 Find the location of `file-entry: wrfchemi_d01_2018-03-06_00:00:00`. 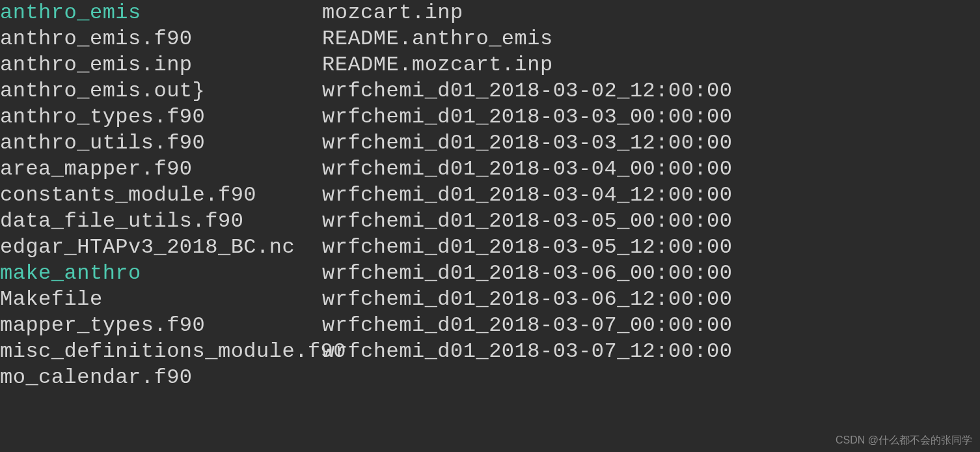

file-entry: wrfchemi_d01_2018-03-06_00:00:00 is located at coordinates (651, 274).